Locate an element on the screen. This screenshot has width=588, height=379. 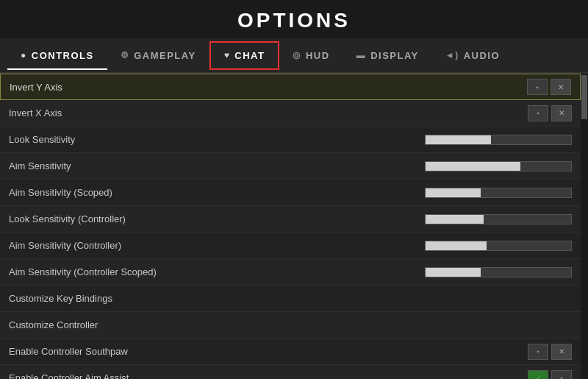
slider-aim-sens-scoped is located at coordinates (498, 193).